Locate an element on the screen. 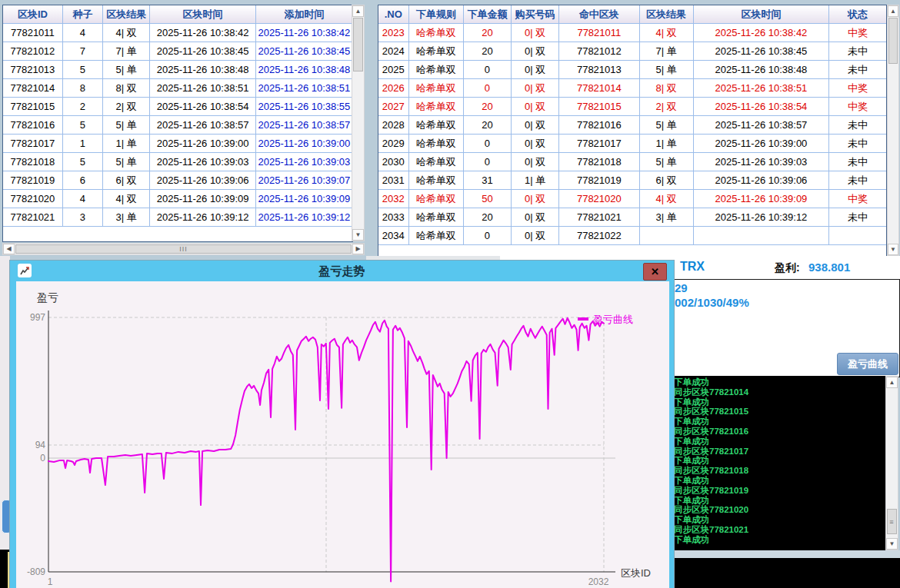 This screenshot has width=900, height=588. table-row: 2026哈希单双00| 双778210148| 双2025-11-26 10:3… is located at coordinates (632, 88).